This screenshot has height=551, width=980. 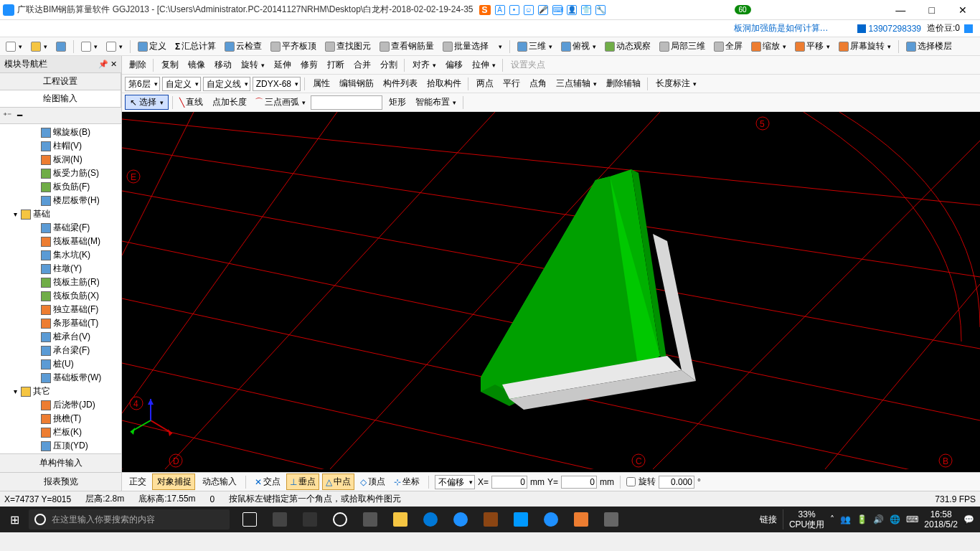 I want to click on tree-node: 栏板(K), so click(x=60, y=432).